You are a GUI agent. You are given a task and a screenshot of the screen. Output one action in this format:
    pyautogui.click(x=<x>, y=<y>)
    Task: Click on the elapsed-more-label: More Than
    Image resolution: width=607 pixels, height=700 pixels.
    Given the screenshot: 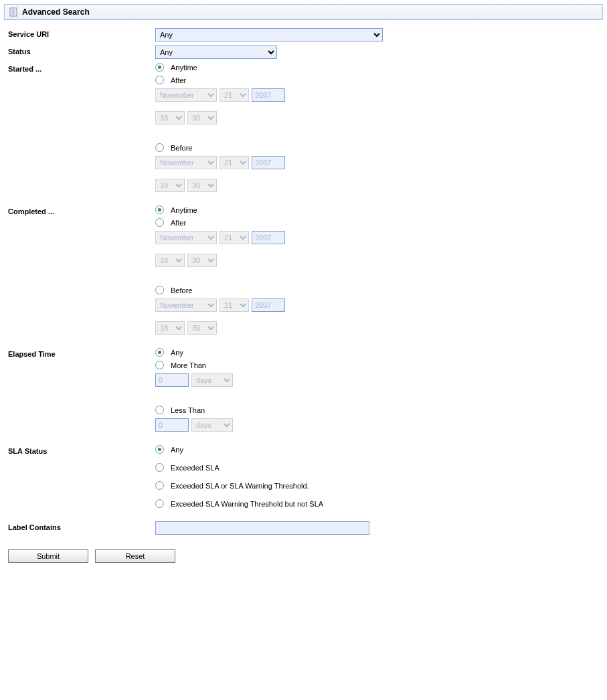 What is the action you would take?
    pyautogui.click(x=189, y=365)
    